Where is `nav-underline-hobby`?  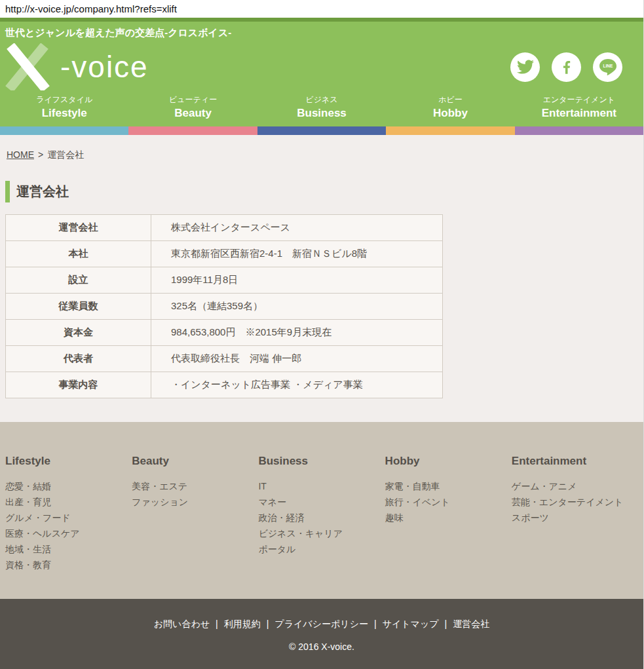
nav-underline-hobby is located at coordinates (450, 131).